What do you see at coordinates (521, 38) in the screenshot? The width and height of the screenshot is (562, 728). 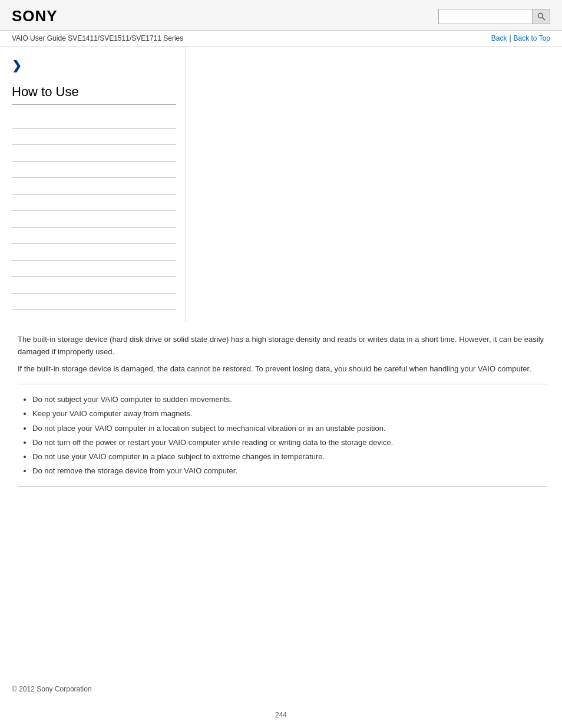 I see `navbar-links: Back | Back to Top` at bounding box center [521, 38].